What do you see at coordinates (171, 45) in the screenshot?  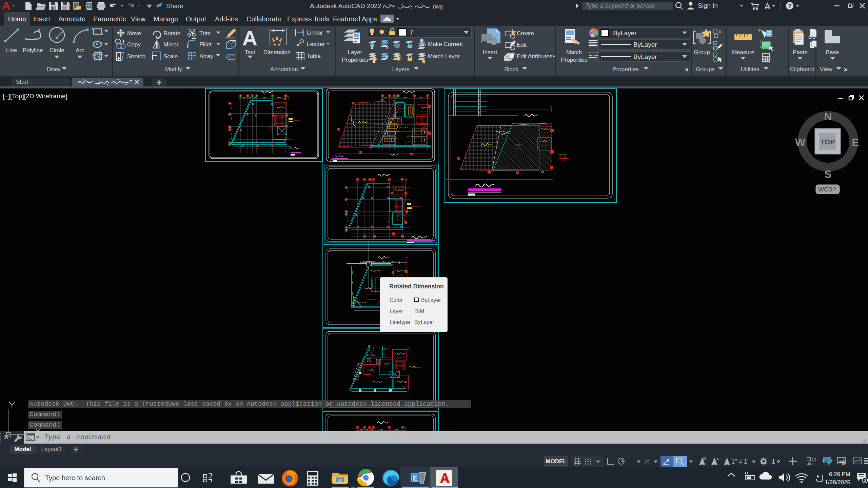 I see `svg-text: Mirror` at bounding box center [171, 45].